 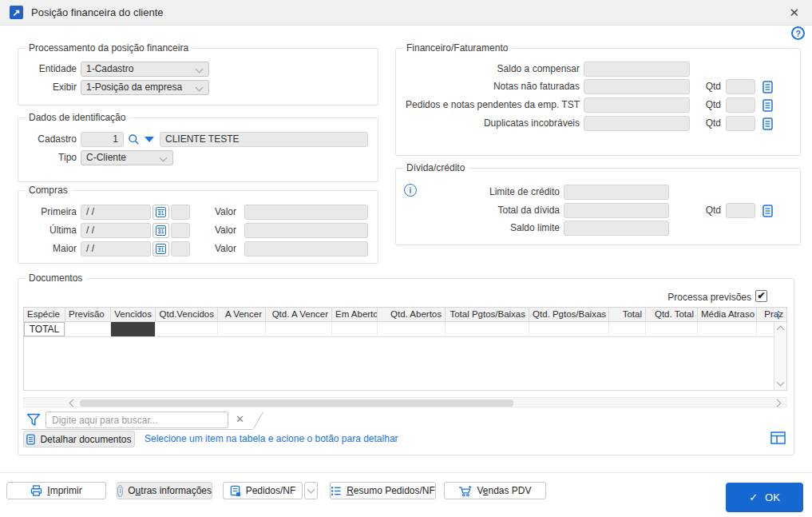 I want to click on table-row-total: TOTAL, so click(x=406, y=329).